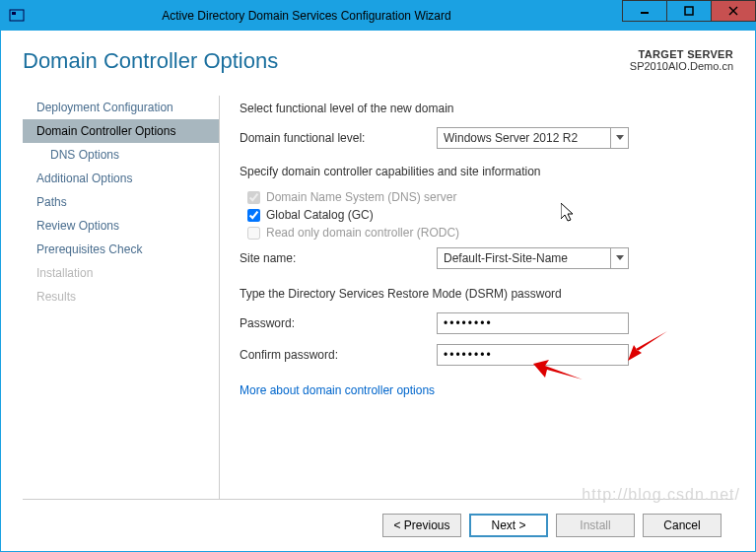 The width and height of the screenshot is (756, 552). What do you see at coordinates (481, 108) in the screenshot?
I see `functional-level-title: Select functional level of the new domai…` at bounding box center [481, 108].